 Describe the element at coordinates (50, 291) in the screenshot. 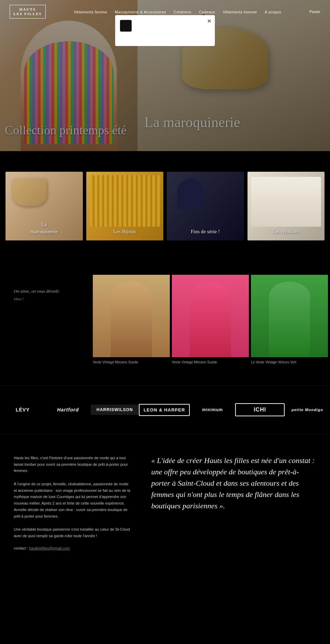

I see `tagline-title: On aime, on vous dévoile` at that location.